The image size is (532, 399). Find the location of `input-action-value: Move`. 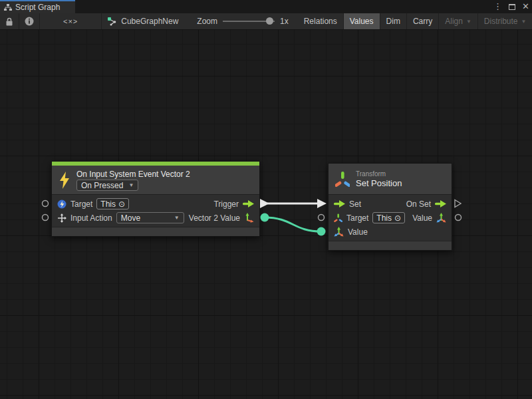

input-action-value: Move is located at coordinates (130, 218).